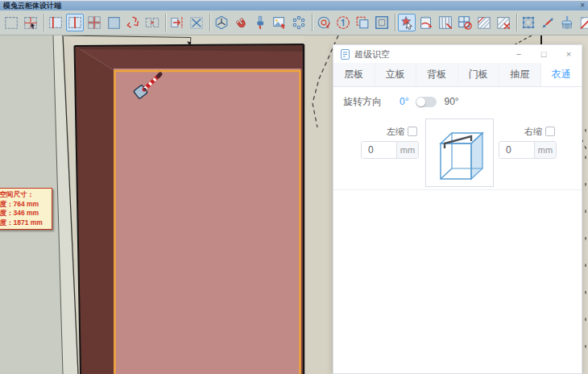 The height and width of the screenshot is (374, 588). Describe the element at coordinates (362, 23) in the screenshot. I see `overlap-squares-icon` at that location.